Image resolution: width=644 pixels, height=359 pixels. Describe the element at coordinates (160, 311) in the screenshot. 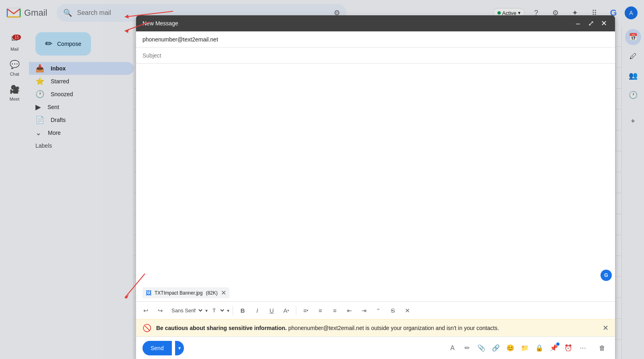

I see `redo-button: ↪` at that location.